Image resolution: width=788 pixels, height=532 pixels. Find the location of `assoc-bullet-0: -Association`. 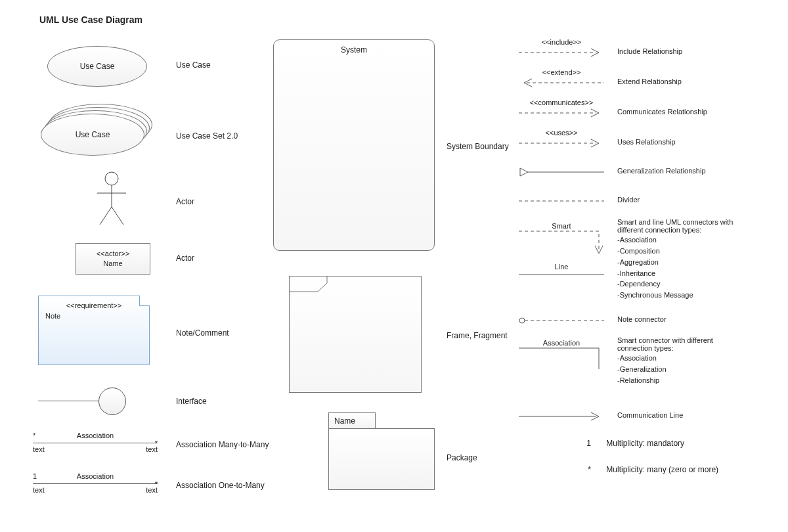

assoc-bullet-0: -Association is located at coordinates (680, 359).